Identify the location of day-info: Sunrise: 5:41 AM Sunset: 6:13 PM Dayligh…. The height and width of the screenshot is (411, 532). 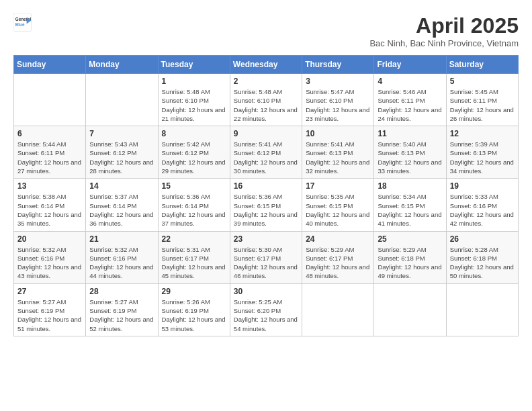
(338, 157).